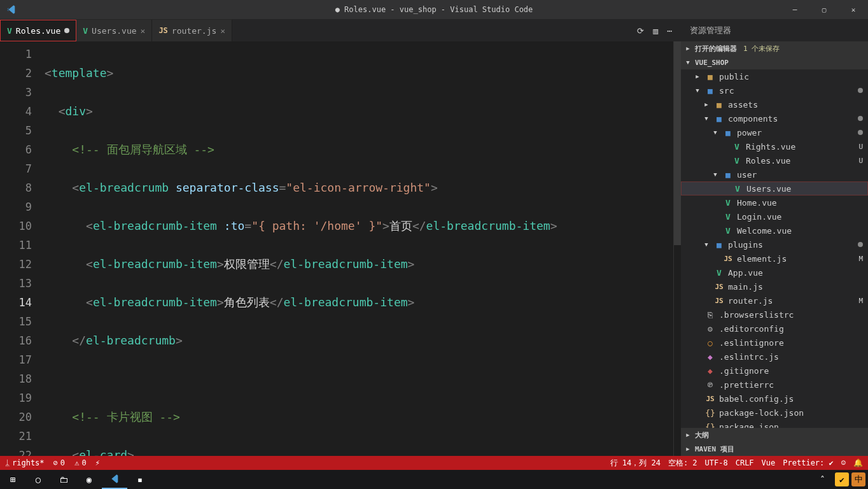 This screenshot has width=868, height=489. Describe the element at coordinates (710, 425) in the screenshot. I see `file-icon: {}` at that location.